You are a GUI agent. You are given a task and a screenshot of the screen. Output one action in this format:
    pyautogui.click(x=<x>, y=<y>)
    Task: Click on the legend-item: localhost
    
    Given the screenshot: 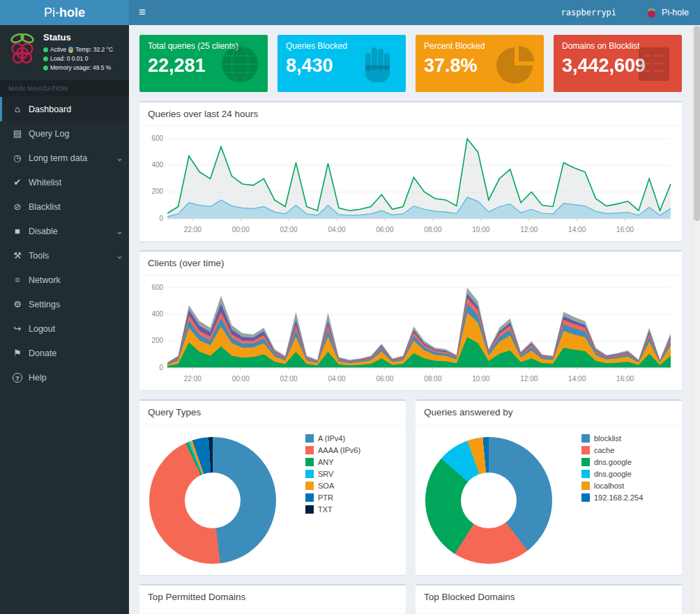 What is the action you would take?
    pyautogui.click(x=612, y=486)
    